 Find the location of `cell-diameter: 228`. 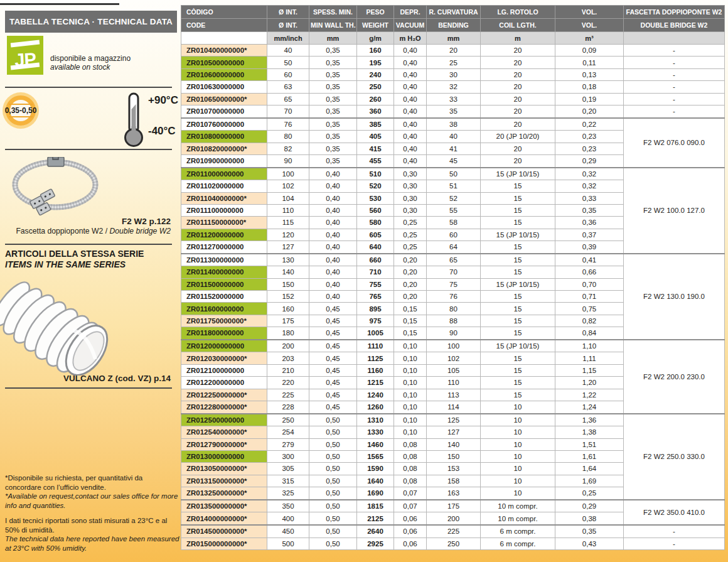

cell-diameter: 228 is located at coordinates (289, 407).